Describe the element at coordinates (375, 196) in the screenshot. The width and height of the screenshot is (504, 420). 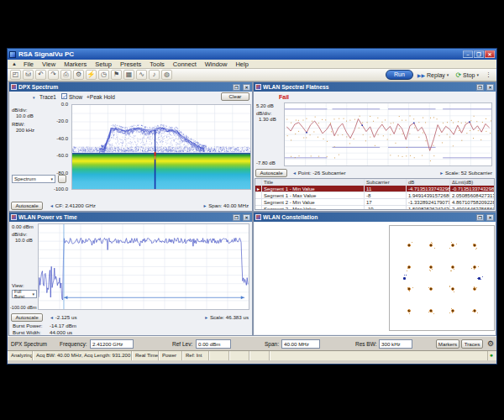
I see `table-row: Segment 1 - Max Value -8 1.9491439157268…` at that location.